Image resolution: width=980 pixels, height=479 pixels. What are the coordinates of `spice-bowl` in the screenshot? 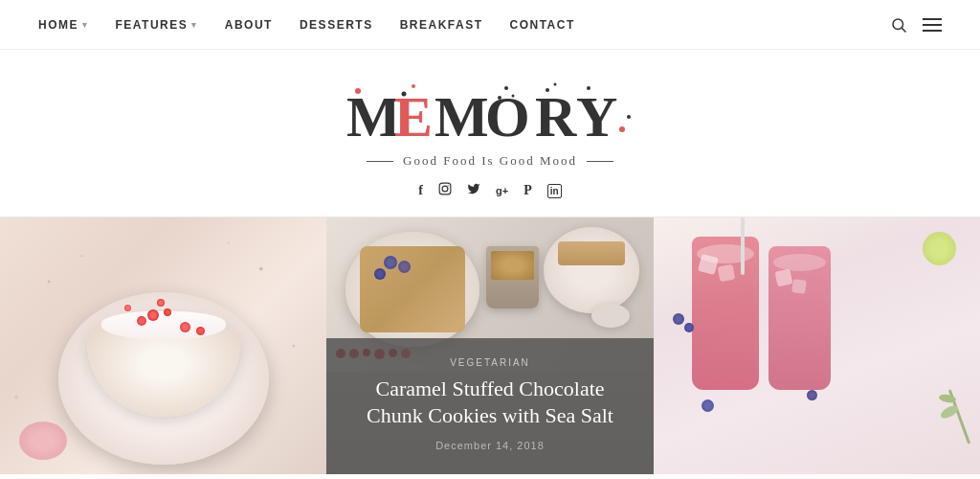 It's located at (611, 316).